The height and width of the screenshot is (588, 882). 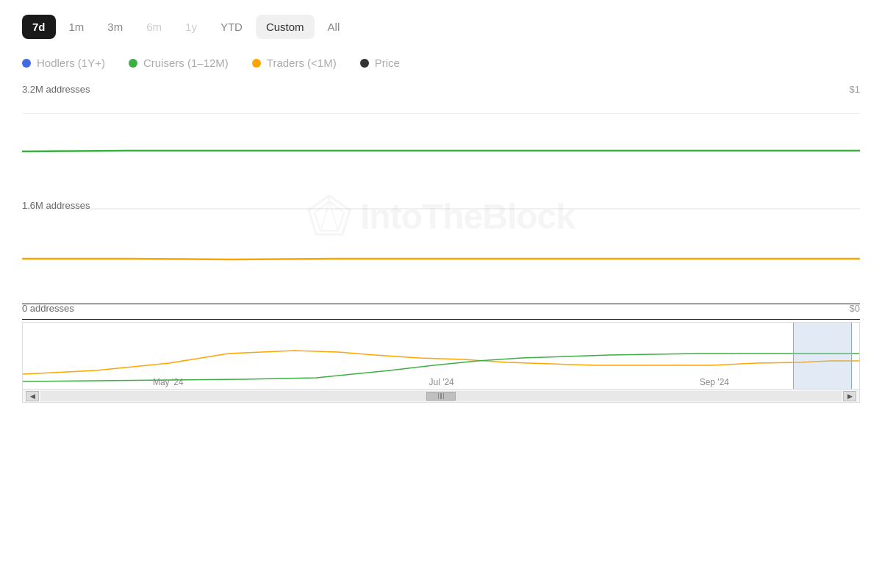 What do you see at coordinates (39, 26) in the screenshot?
I see `btn-7d: 7d` at bounding box center [39, 26].